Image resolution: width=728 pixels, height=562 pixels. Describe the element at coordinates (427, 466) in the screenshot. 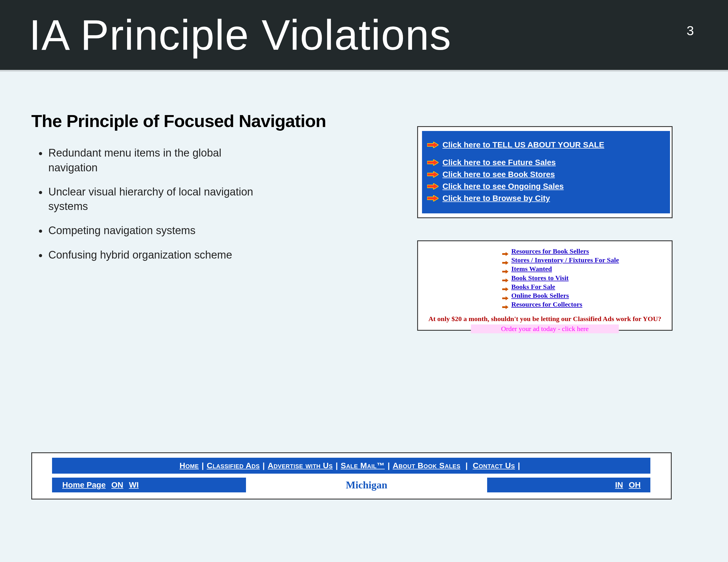

I see `nav-about: About Book Sales` at that location.